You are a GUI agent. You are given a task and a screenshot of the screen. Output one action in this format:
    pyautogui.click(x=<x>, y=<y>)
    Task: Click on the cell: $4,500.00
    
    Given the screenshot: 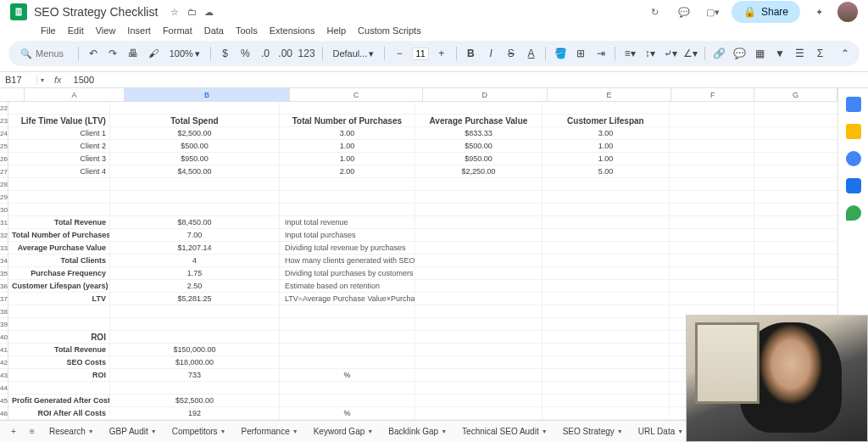 What is the action you would take?
    pyautogui.click(x=195, y=171)
    